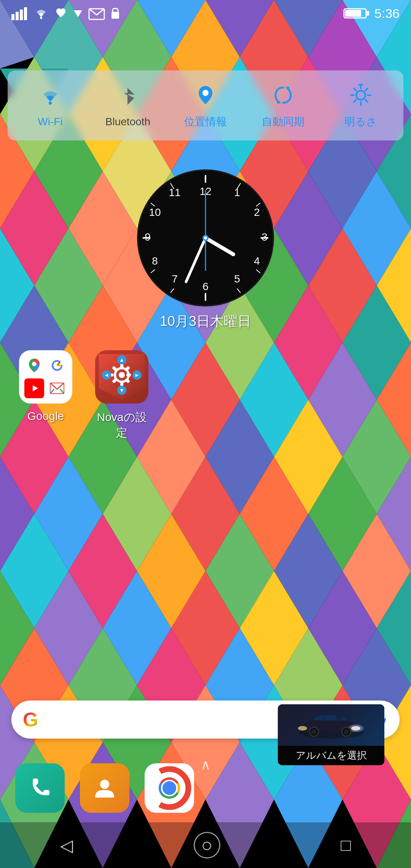  What do you see at coordinates (155, 212) in the screenshot?
I see `svg-text: 10` at bounding box center [155, 212].